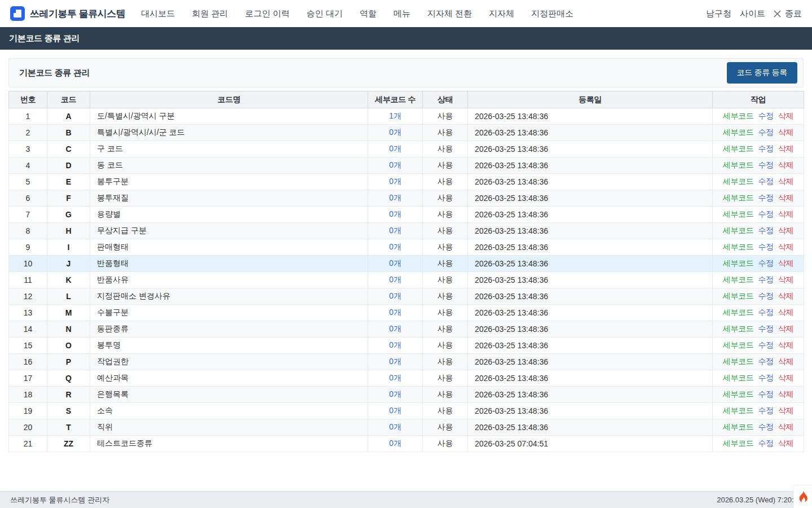 This screenshot has width=812, height=508. Describe the element at coordinates (325, 14) in the screenshot. I see `nav-item-4: 승인 대기` at that location.